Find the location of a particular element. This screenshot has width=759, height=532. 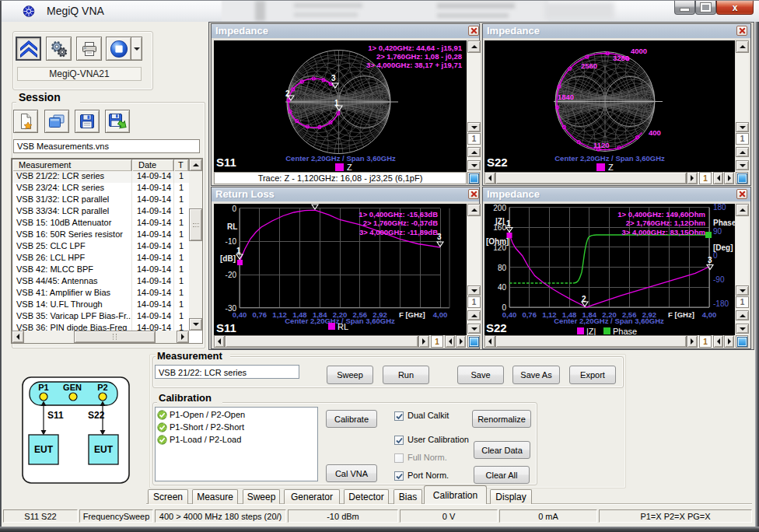

svg-text: [Deg] is located at coordinates (723, 247).